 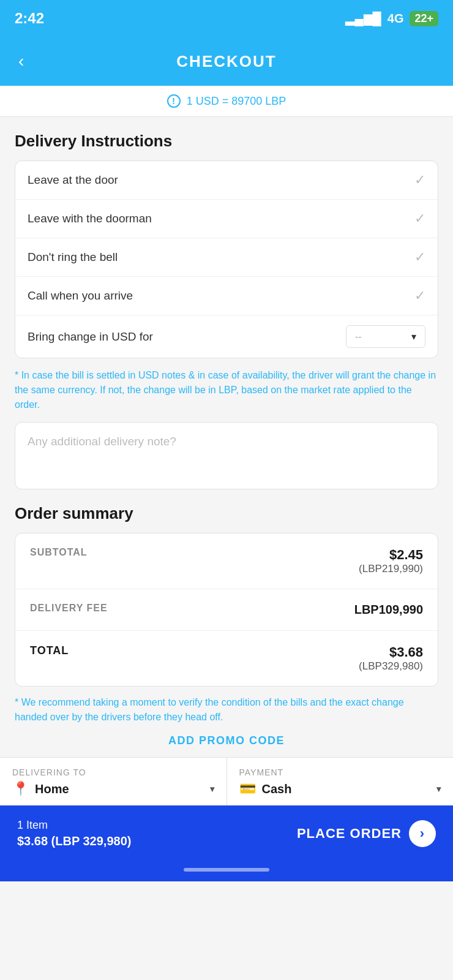 What do you see at coordinates (74, 842) in the screenshot?
I see `order-total-amount: $3.68 (LBP 329,980)` at bounding box center [74, 842].